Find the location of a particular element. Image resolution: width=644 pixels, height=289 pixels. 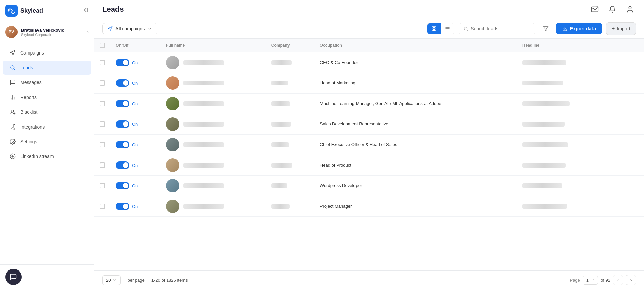

page-label: Page is located at coordinates (575, 280).